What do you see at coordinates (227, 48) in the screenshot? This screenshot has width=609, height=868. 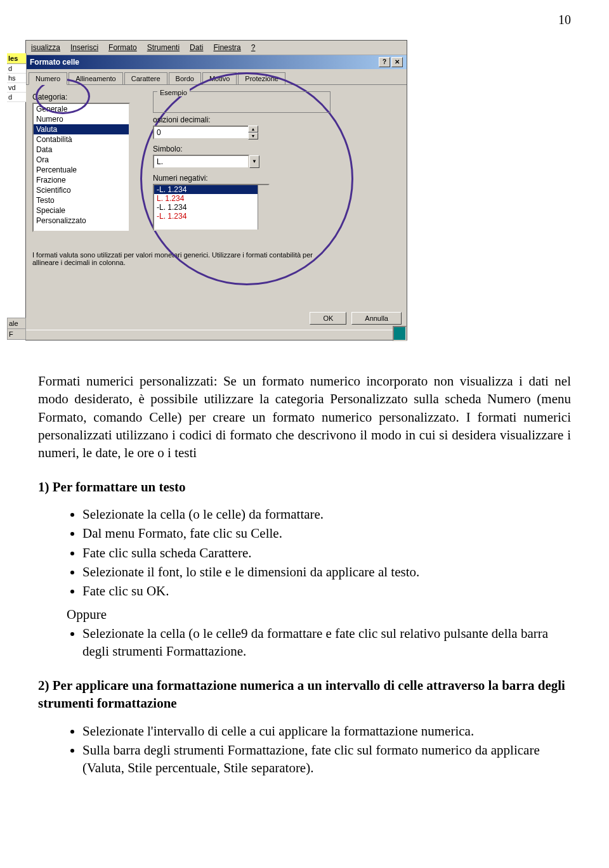 I see `menu-window: Finestra` at bounding box center [227, 48].